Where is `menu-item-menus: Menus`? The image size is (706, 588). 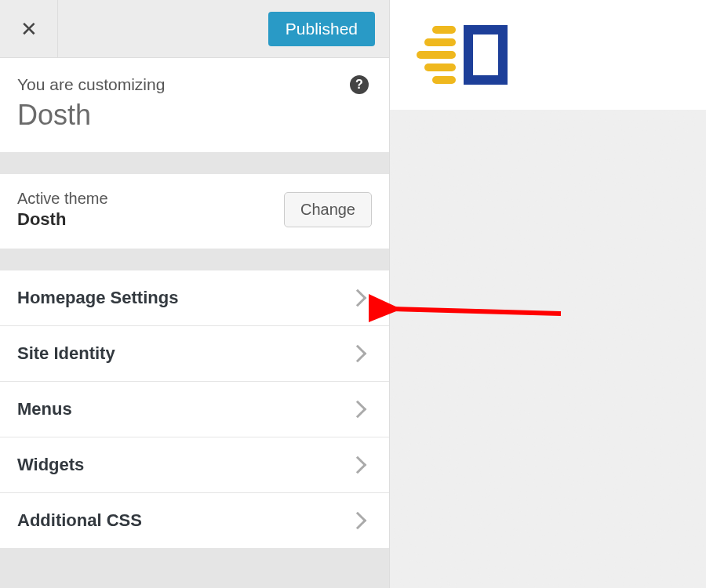
menu-item-menus: Menus is located at coordinates (195, 409).